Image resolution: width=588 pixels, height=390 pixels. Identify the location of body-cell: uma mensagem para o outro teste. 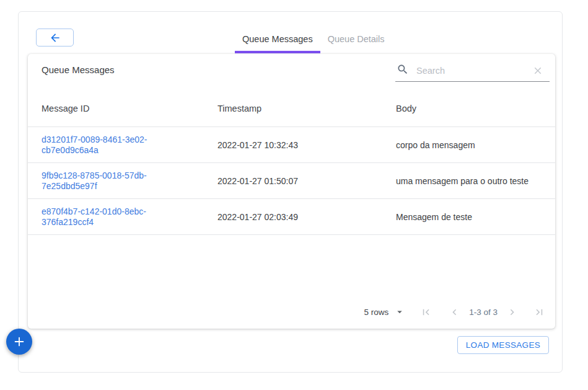
(476, 181).